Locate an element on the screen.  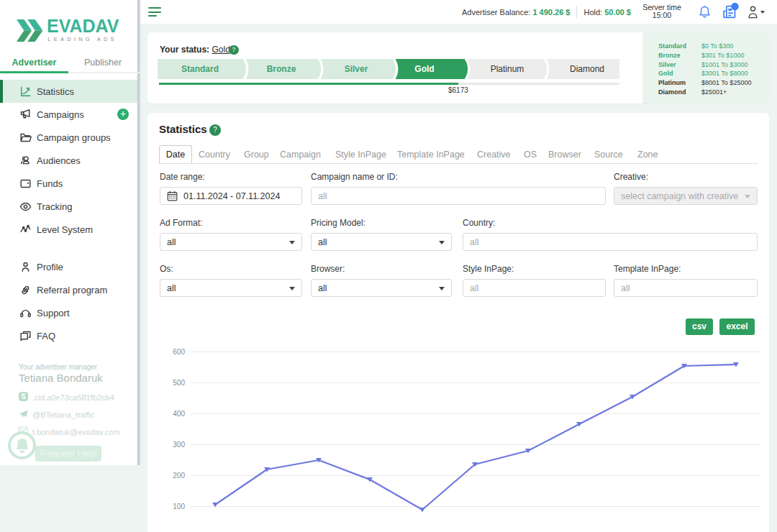
svg-text: 600 is located at coordinates (178, 352).